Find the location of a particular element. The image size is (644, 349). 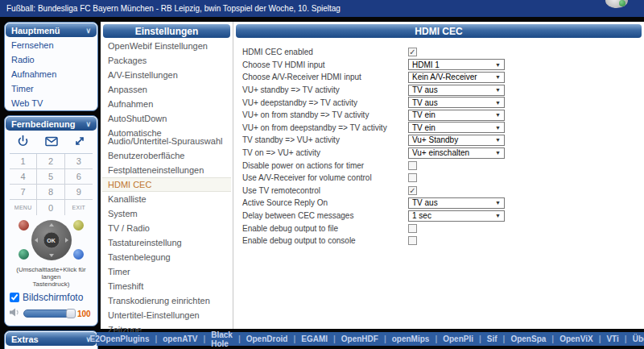

settings-menu-item-festplatteneinstellungen: Festplatteneinstellungen is located at coordinates (167, 170).